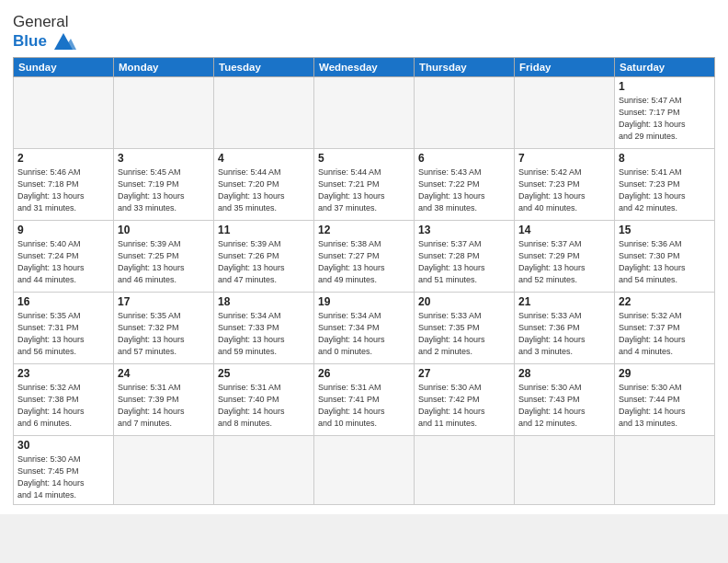 Image resolution: width=728 pixels, height=563 pixels. I want to click on day-number: 21, so click(564, 302).